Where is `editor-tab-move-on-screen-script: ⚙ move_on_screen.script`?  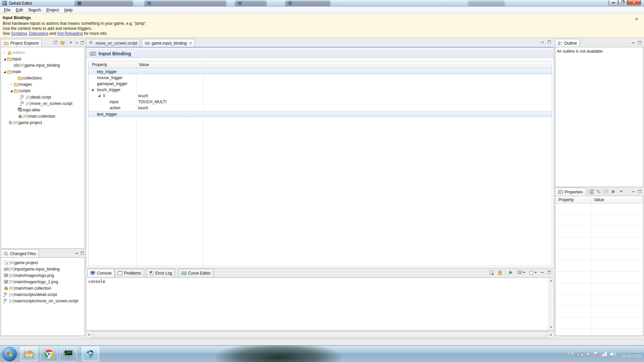
editor-tab-move-on-screen-script: ⚙ move_on_screen.script is located at coordinates (113, 43).